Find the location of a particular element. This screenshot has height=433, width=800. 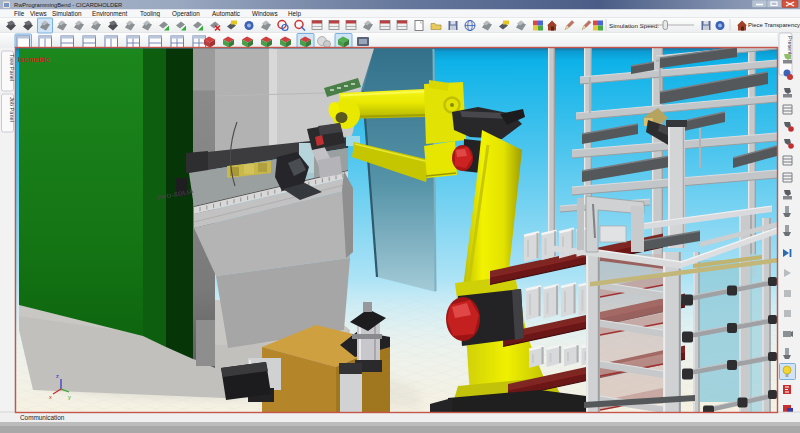

svg-text: File is located at coordinates (20, 14).